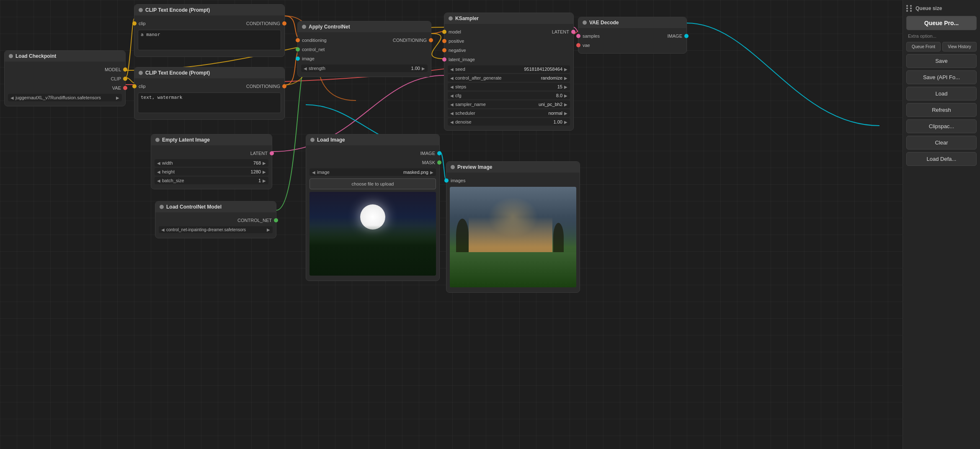  Describe the element at coordinates (432, 173) in the screenshot. I see `image-right-arrow: ▶` at that location.